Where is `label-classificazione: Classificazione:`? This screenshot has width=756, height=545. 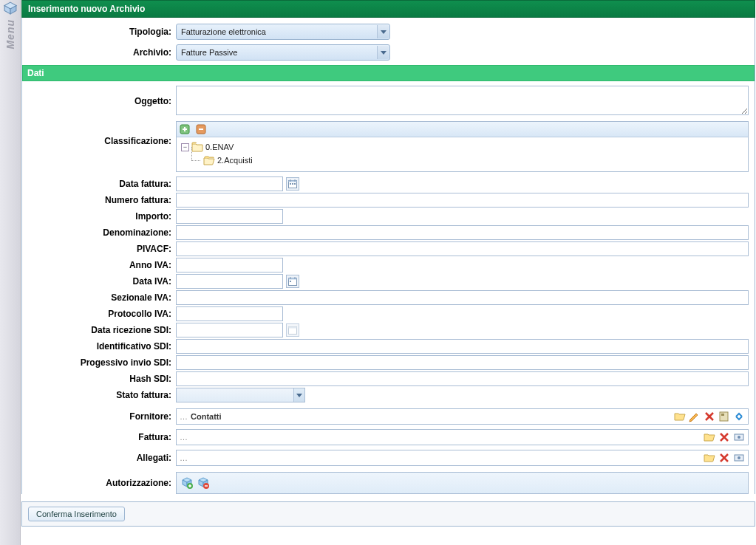
label-classificazione: Classificazione: is located at coordinates (102, 134).